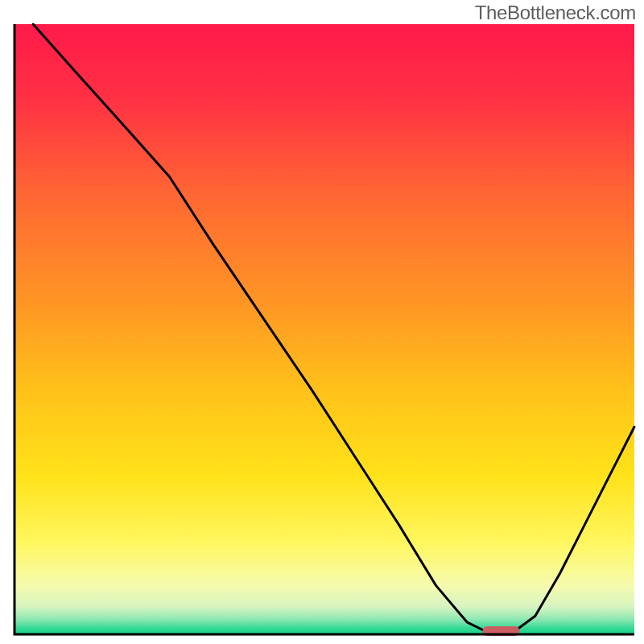 The width and height of the screenshot is (644, 644). What do you see at coordinates (555, 13) in the screenshot?
I see `watermark-text: TheBottleneck.com` at bounding box center [555, 13].